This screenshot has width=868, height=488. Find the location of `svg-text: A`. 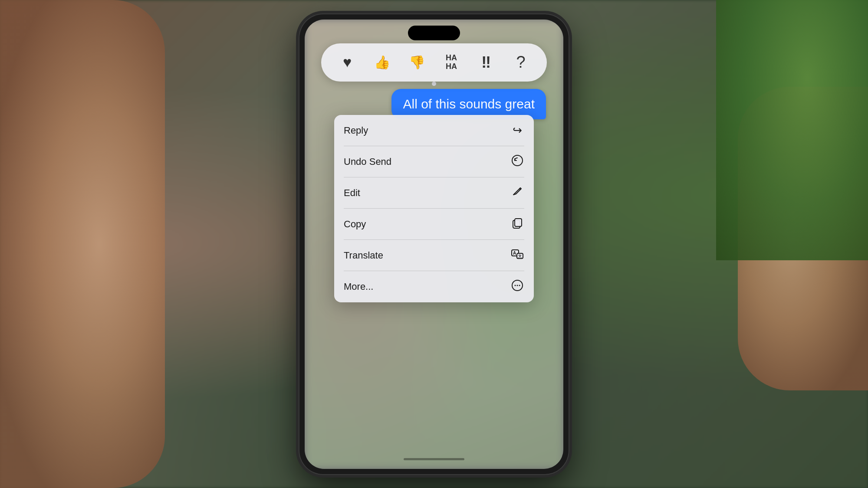

svg-text: A is located at coordinates (515, 253).